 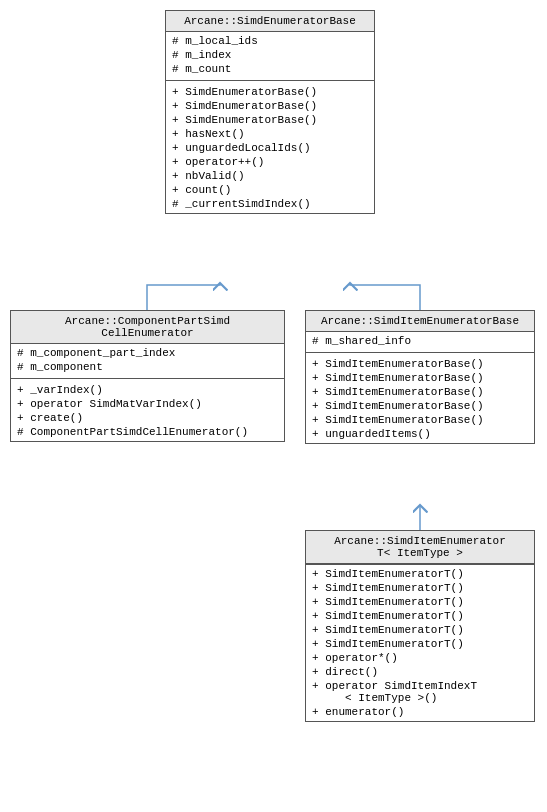 I want to click on method-constructor-2: + SimdEnumeratorBase(), so click(x=270, y=106).